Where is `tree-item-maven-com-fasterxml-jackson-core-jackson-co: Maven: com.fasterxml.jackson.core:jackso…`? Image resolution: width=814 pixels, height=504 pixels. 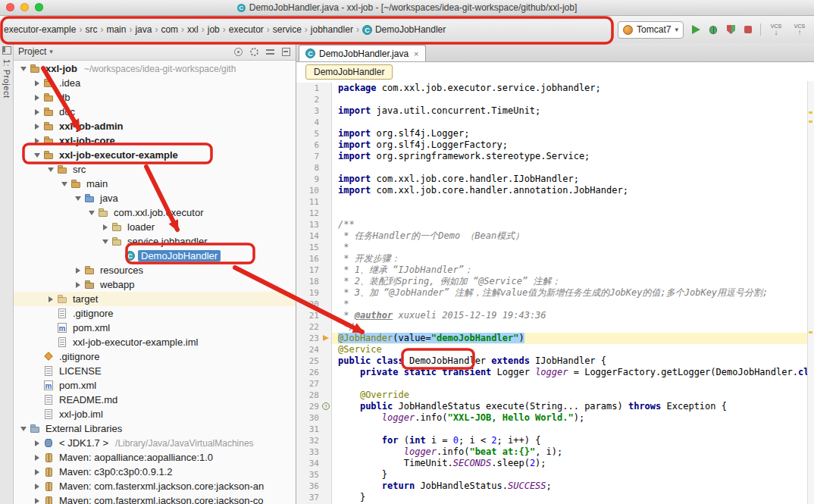
tree-item-maven-com-fasterxml-jackson-core-jackson-co: Maven: com.fasterxml.jackson.core:jackso… is located at coordinates (155, 499).